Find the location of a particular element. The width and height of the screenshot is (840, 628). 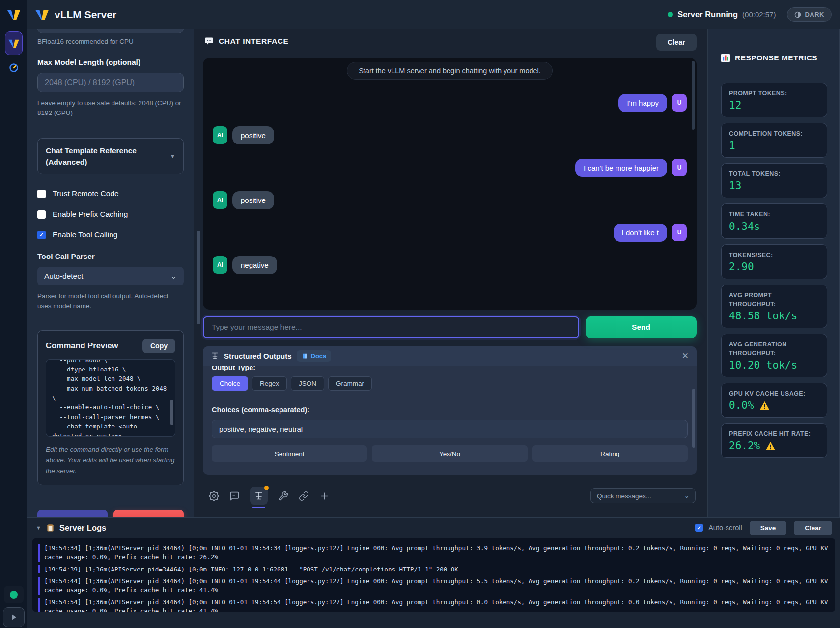

checkbox-row: Enable Prefix Caching is located at coordinates (111, 214).